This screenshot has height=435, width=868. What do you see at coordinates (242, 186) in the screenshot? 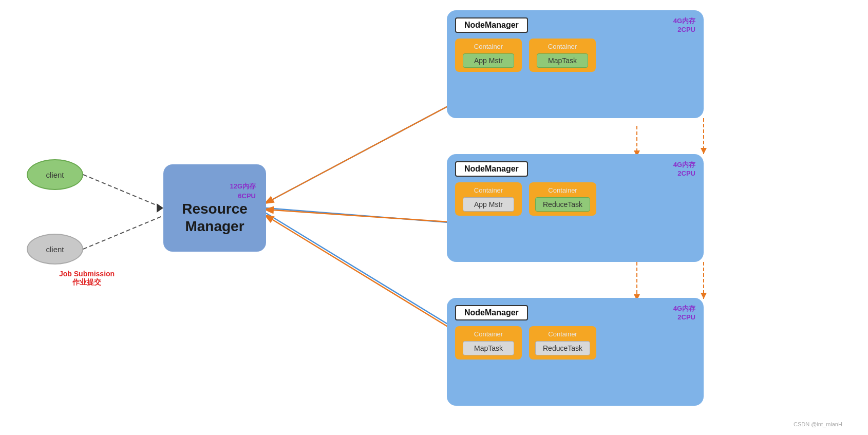
I see `rm-resource-label: 12G内存` at bounding box center [242, 186].